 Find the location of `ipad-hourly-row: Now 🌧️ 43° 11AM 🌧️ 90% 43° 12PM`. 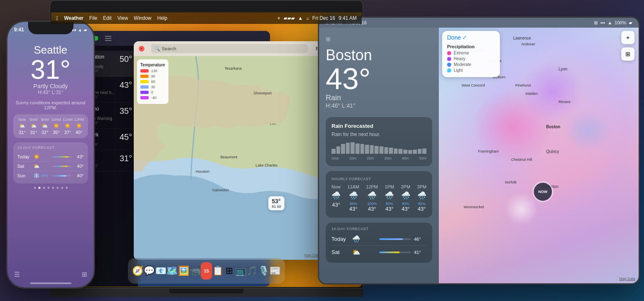

ipad-hourly-row: Now 🌧️ 43° 11AM 🌧️ 90% 43° 12PM is located at coordinates (379, 198).